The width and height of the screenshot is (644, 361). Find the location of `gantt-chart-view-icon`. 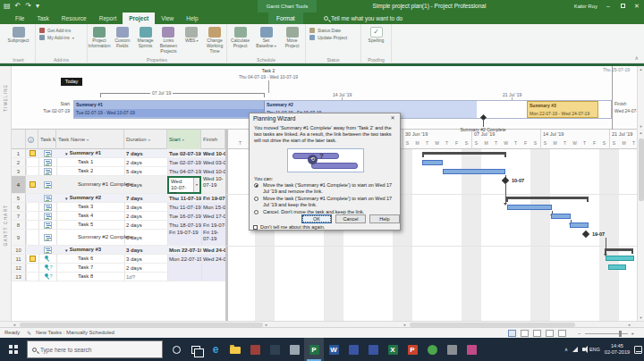

gantt-chart-view-icon is located at coordinates (512, 333).